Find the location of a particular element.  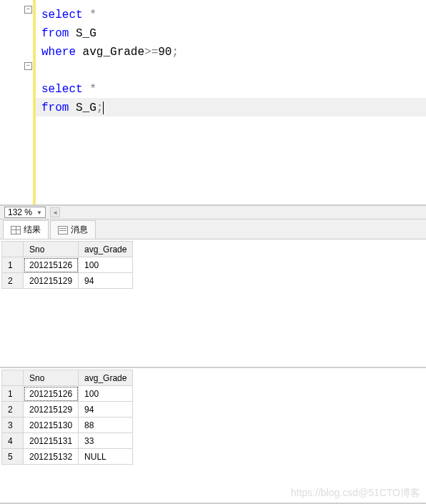

operator: >= is located at coordinates (152, 52).